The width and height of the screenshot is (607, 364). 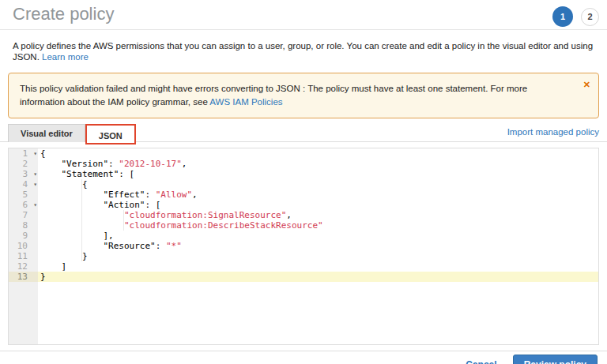 What do you see at coordinates (24, 153) in the screenshot?
I see `gutter-line-number: 1▾` at bounding box center [24, 153].